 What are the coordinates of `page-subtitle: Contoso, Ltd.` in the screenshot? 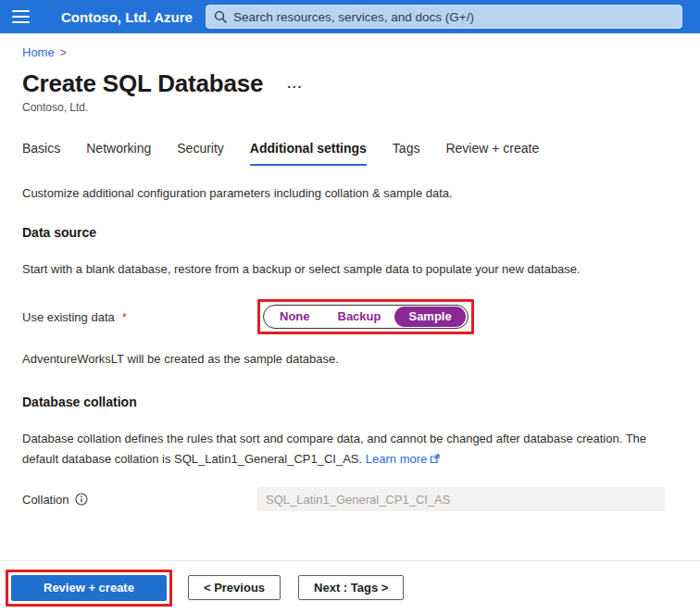 It's located at (349, 107).